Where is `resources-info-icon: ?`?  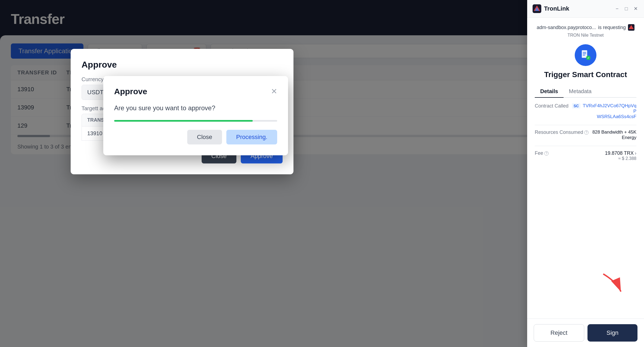
resources-info-icon: ? is located at coordinates (586, 133).